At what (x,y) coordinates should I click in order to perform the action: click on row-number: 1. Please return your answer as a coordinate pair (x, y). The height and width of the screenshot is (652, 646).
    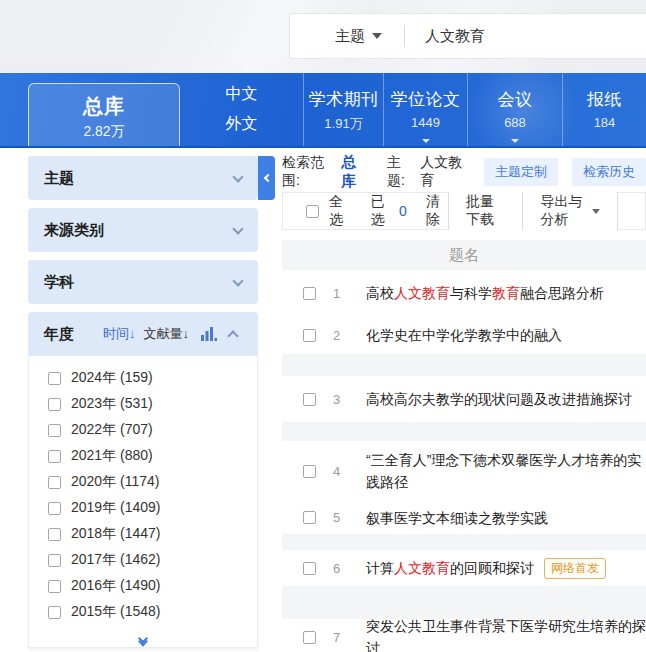
    Looking at the image, I should click on (341, 294).